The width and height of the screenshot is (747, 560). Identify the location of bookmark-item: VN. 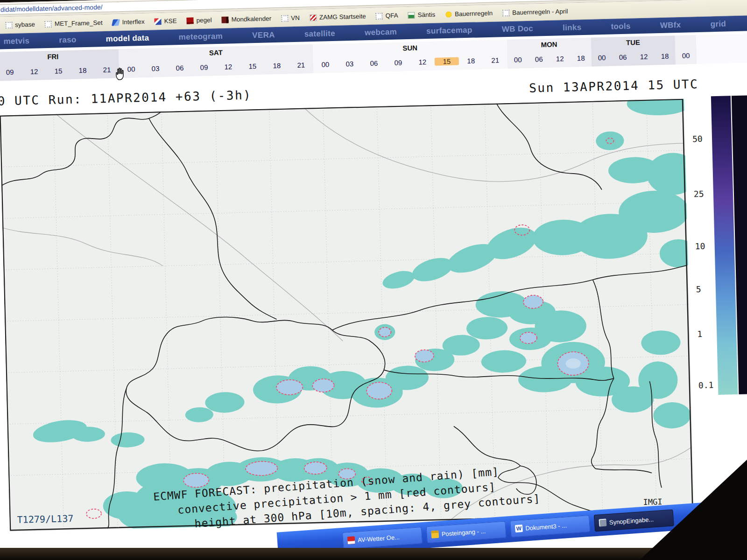
(290, 18).